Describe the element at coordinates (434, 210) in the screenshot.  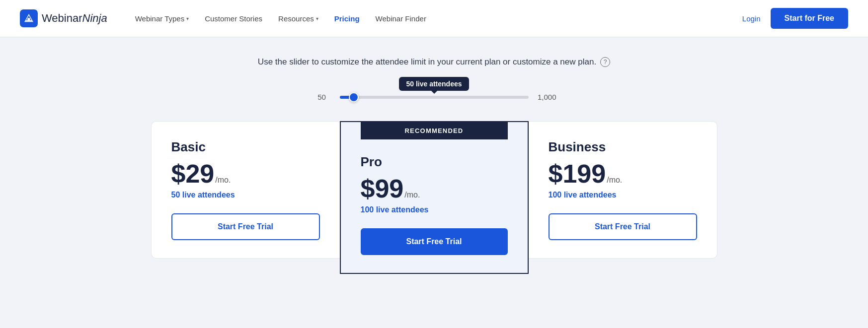
I see `plan-attendees-pro: 100 live attendees` at that location.